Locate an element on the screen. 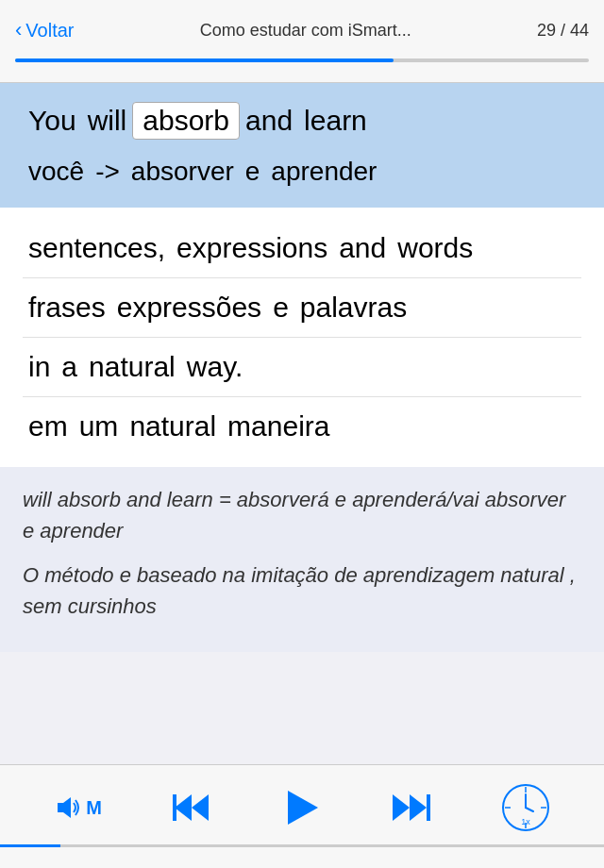  player-progress-fill is located at coordinates (30, 845).